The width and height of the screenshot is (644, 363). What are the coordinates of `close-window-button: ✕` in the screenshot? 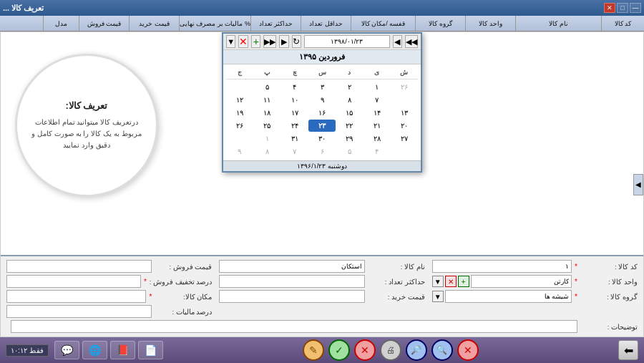 It's located at (610, 8).